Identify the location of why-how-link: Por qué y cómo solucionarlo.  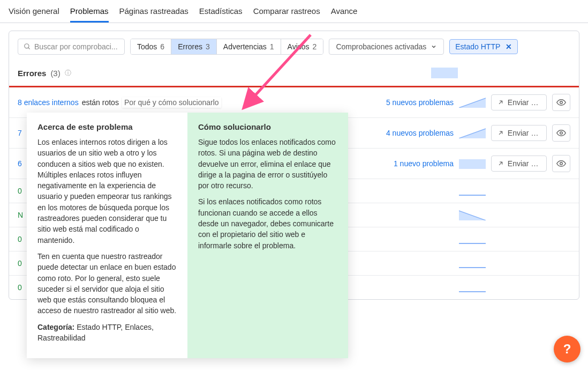
(171, 102).